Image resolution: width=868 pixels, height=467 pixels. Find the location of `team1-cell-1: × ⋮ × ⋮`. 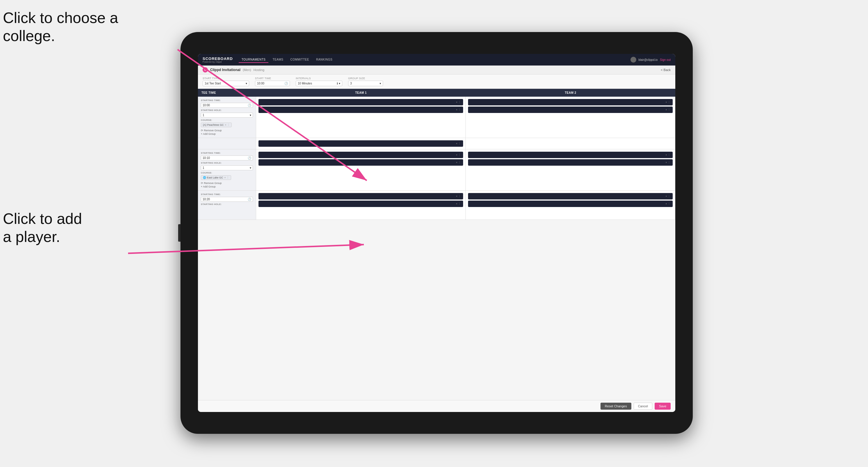

team1-cell-1: × ⋮ × ⋮ is located at coordinates (361, 117).